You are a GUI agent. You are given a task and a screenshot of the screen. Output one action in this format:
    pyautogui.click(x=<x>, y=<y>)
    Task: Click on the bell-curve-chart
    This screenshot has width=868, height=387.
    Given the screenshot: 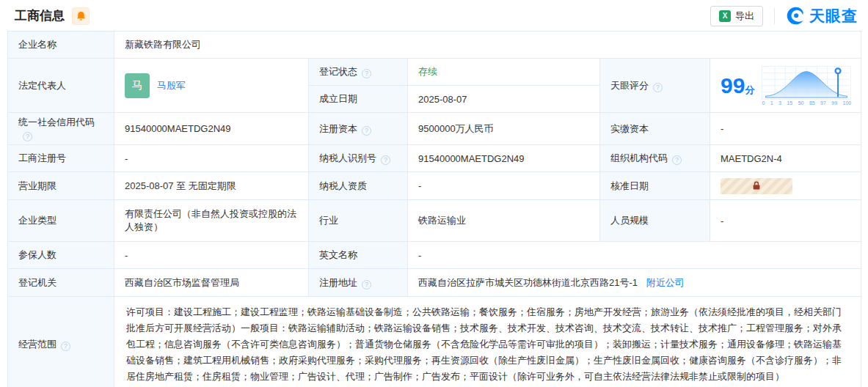 What is the action you would take?
    pyautogui.click(x=806, y=83)
    